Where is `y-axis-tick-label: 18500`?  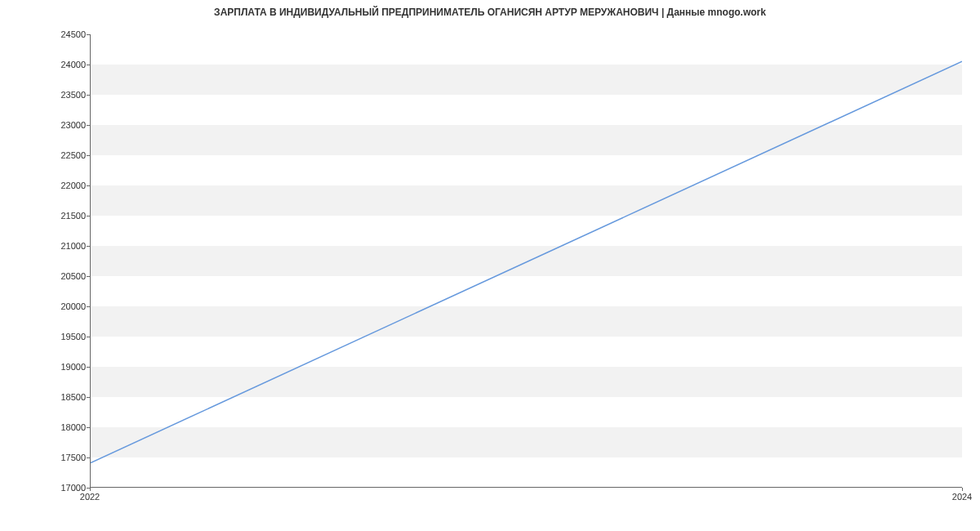
y-axis-tick-label: 18500 is located at coordinates (65, 397).